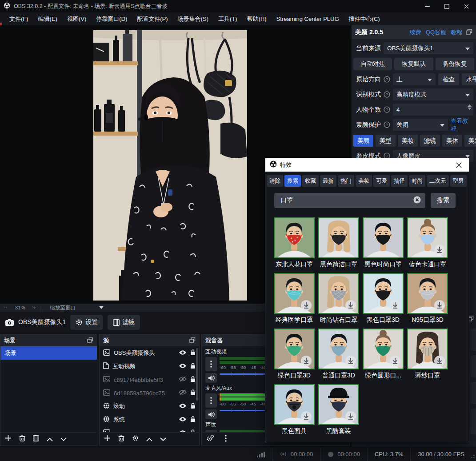  I want to click on beauty-tab-美颜: 美颜, so click(364, 140).